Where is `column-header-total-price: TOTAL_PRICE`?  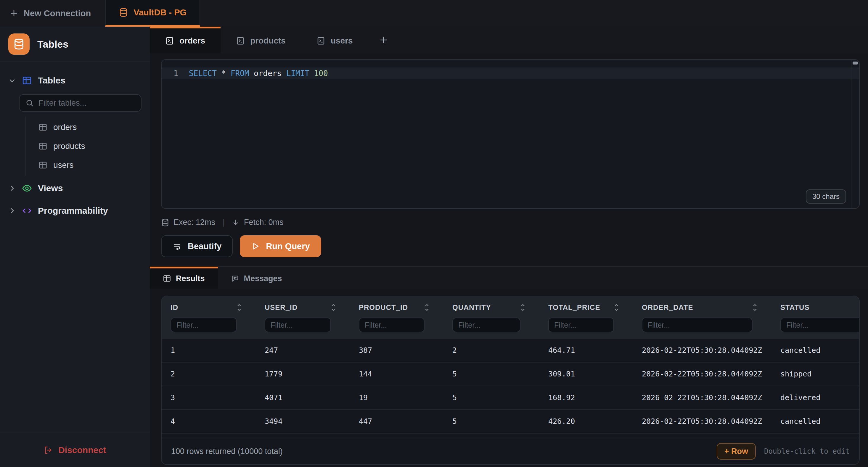
column-header-total-price: TOTAL_PRICE is located at coordinates (586, 307).